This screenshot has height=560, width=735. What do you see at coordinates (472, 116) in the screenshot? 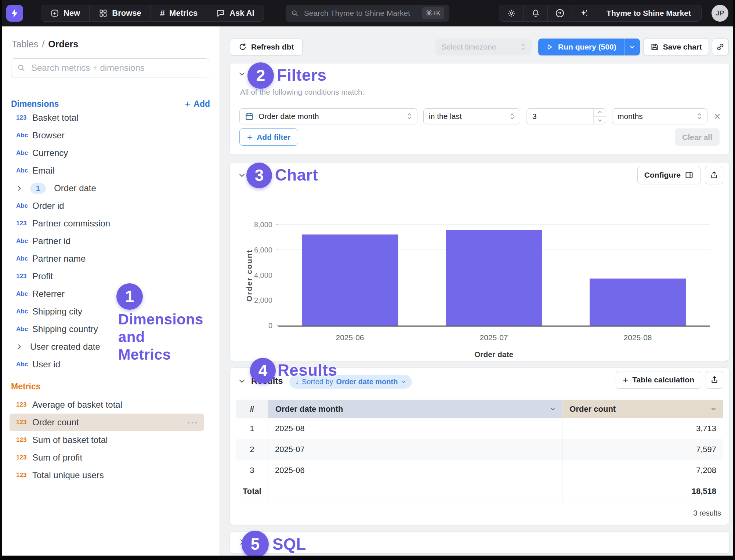
I see `filter-operator-select: in the last` at bounding box center [472, 116].